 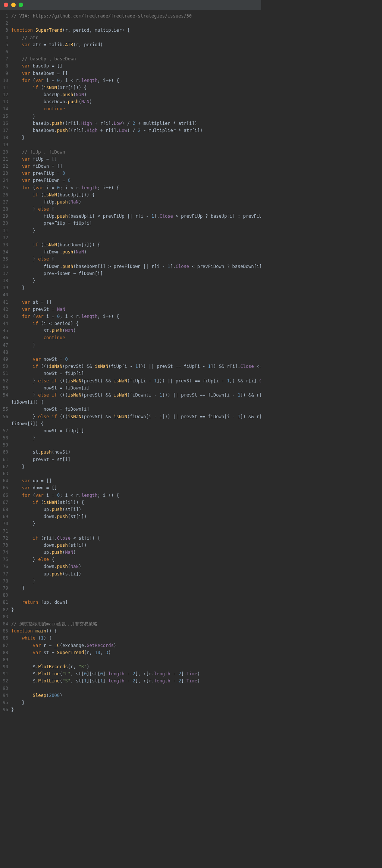 What do you see at coordinates (4, 274) in the screenshot?
I see `line-number: 37` at bounding box center [4, 274].